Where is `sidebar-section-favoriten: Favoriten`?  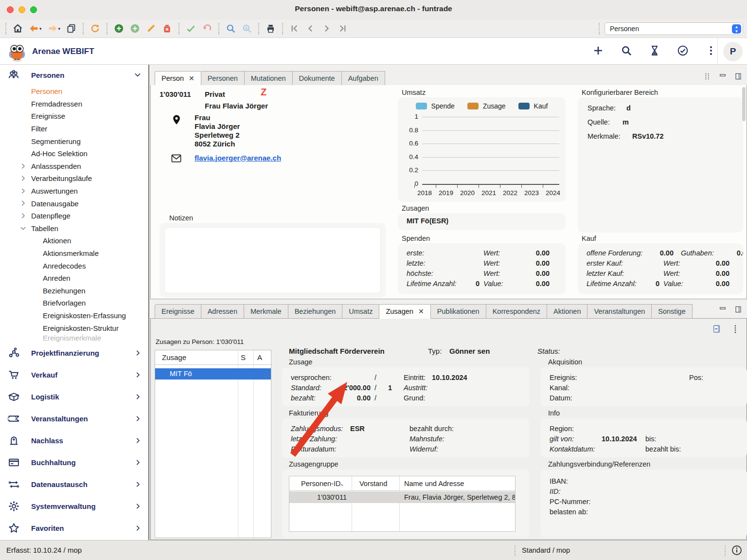
sidebar-section-favoriten: Favoriten is located at coordinates (74, 528).